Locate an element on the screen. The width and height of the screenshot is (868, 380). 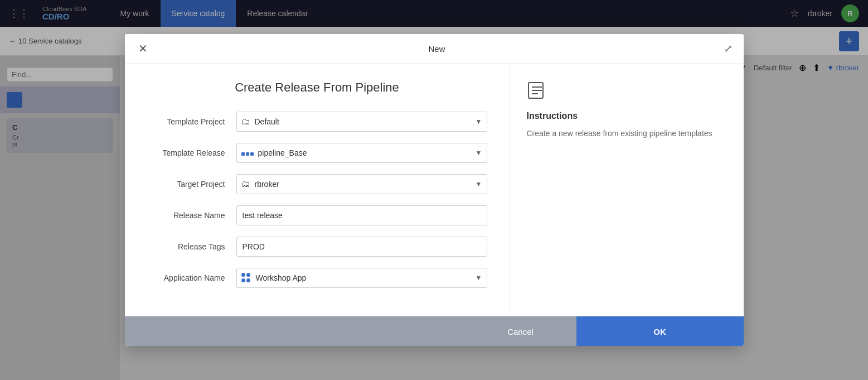
form-row-template-project: Template Project 🗂 Default ▼ is located at coordinates (317, 122).